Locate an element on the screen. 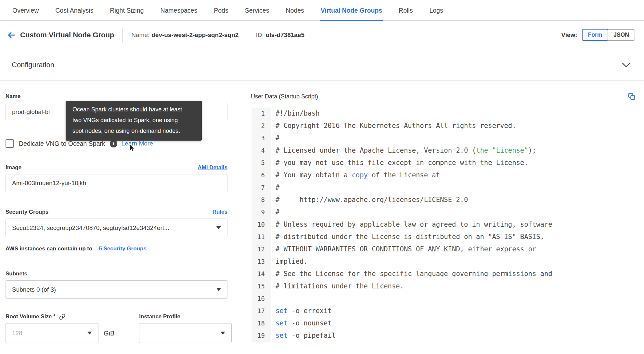  code-content: set -o nounset is located at coordinates (302, 323).